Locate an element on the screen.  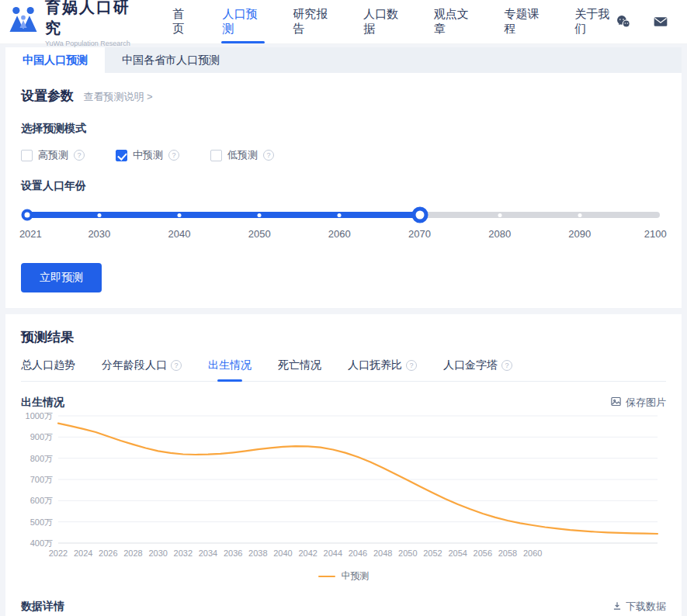
result-tab-人口金字塔: 人口金字塔? is located at coordinates (478, 369).